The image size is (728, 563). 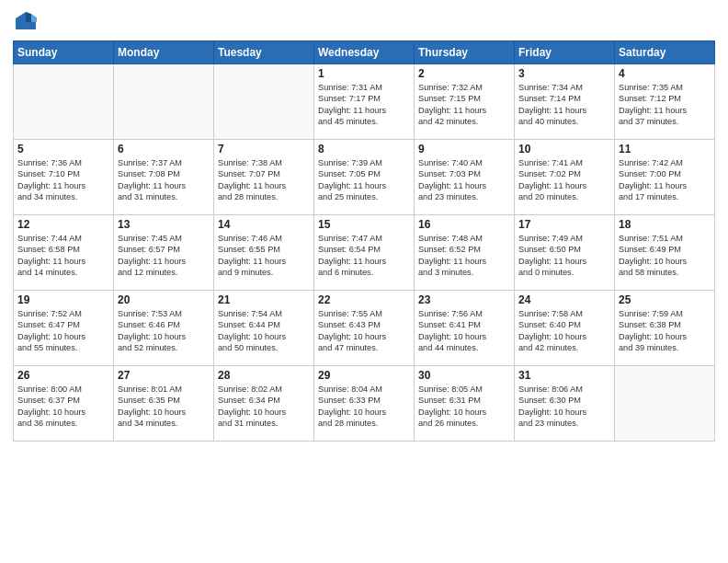 I want to click on week-row-3: 19Sunrise: 7:52 AMSunset: 6:47 PMDayligh…, so click(x=364, y=328).